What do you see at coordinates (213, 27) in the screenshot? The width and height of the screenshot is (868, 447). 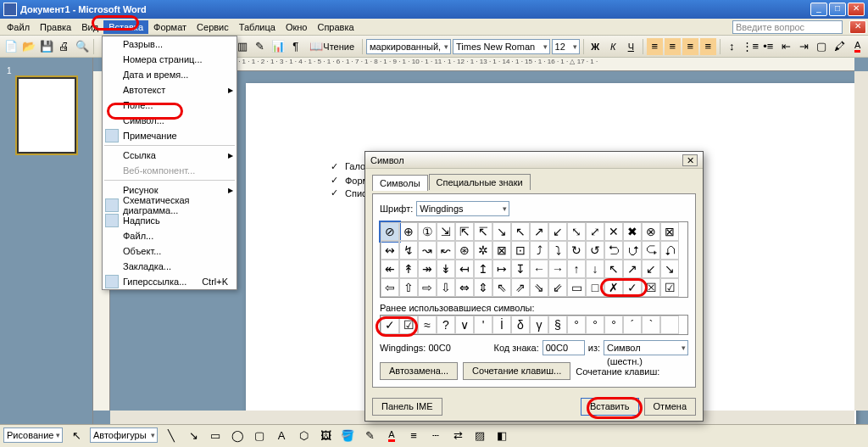 I see `menu-tools: Сервис` at bounding box center [213, 27].